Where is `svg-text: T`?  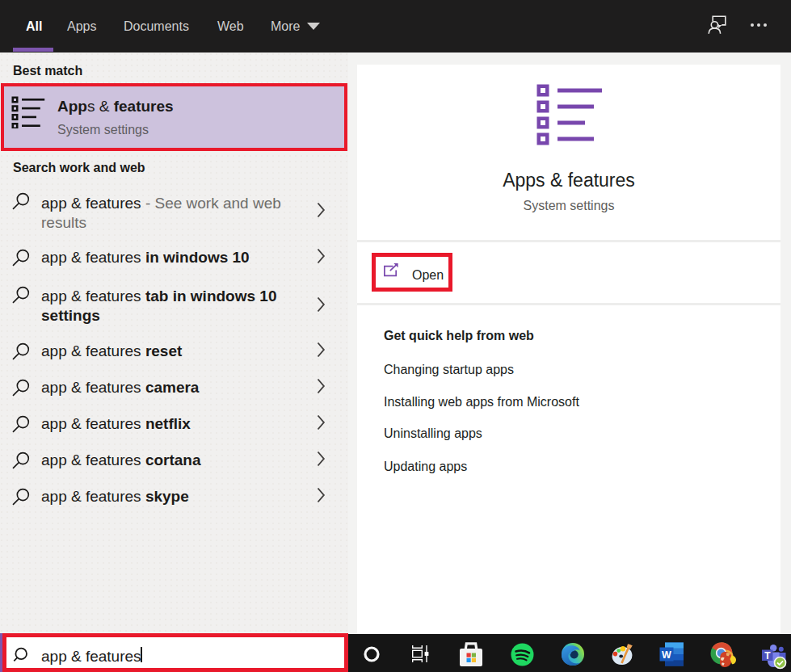
svg-text: T is located at coordinates (768, 656).